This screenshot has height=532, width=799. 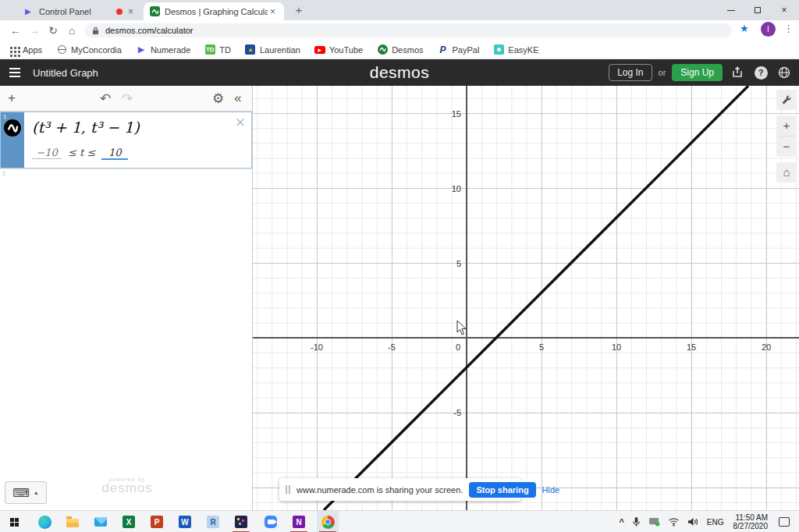 What do you see at coordinates (115, 153) in the screenshot?
I see `slider-max-field: 10` at bounding box center [115, 153].